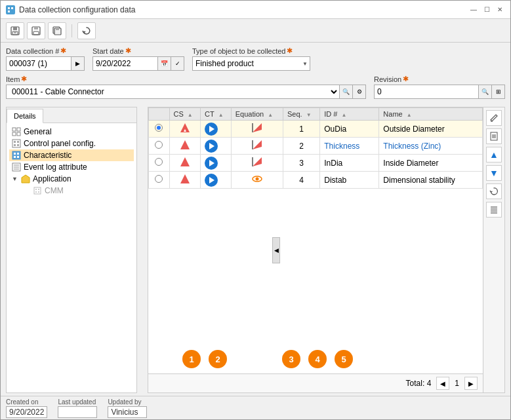  What do you see at coordinates (165, 64) in the screenshot?
I see `calendar-button: 📅` at bounding box center [165, 64].